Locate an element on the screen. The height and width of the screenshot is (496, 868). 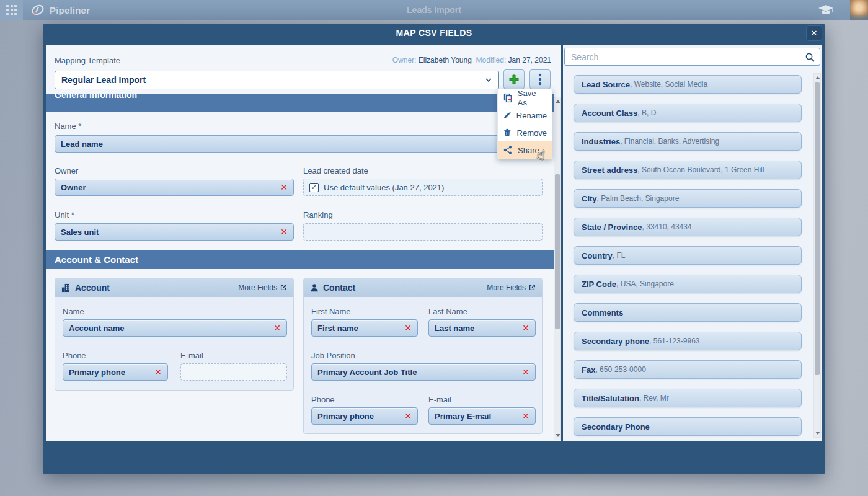
save-as-icon is located at coordinates (508, 98).